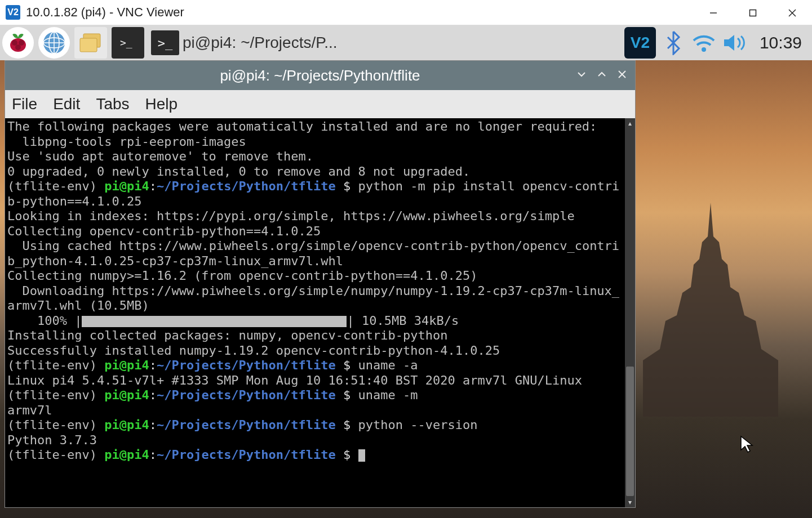 This screenshot has width=812, height=518. What do you see at coordinates (113, 104) in the screenshot?
I see `menu-tabs: Tabs` at bounding box center [113, 104].